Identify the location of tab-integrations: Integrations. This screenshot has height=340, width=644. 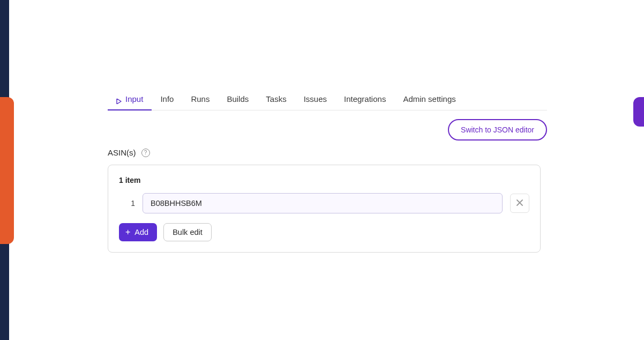
(365, 99).